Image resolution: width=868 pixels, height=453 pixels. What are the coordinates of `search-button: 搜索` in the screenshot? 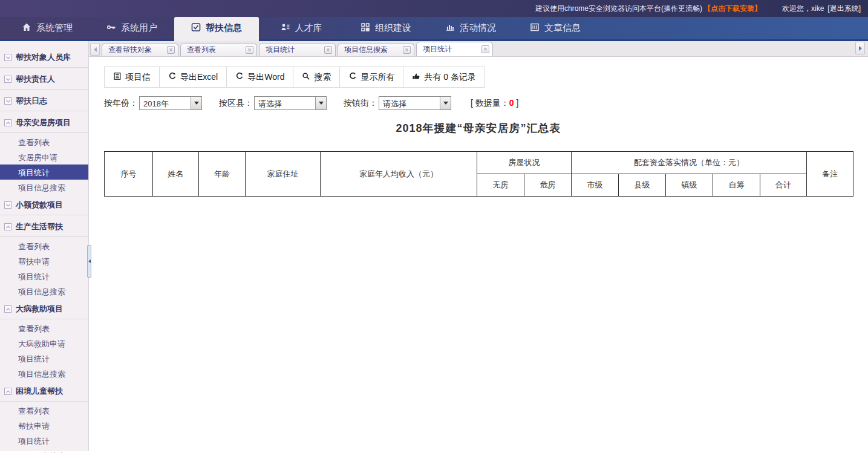 It's located at (317, 77).